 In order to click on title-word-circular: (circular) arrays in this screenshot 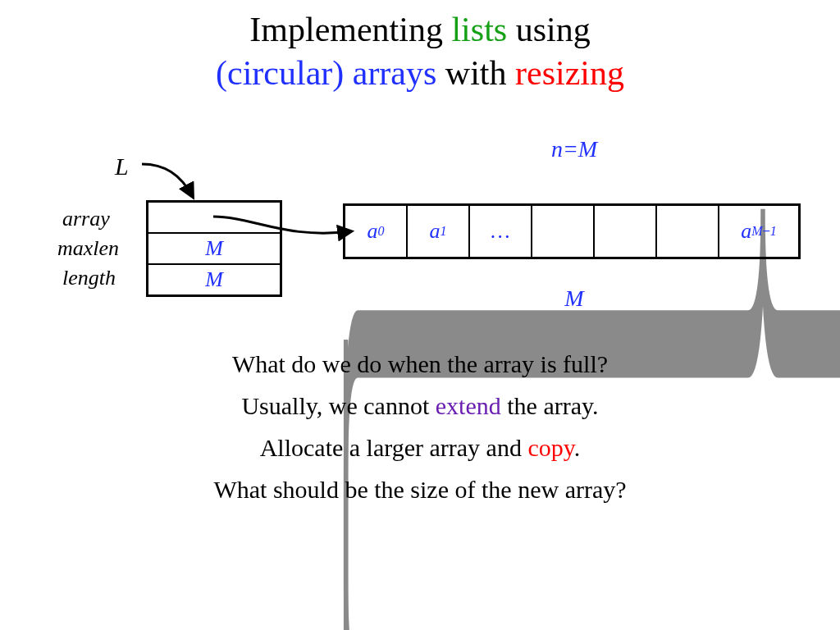, I will do `click(326, 73)`.